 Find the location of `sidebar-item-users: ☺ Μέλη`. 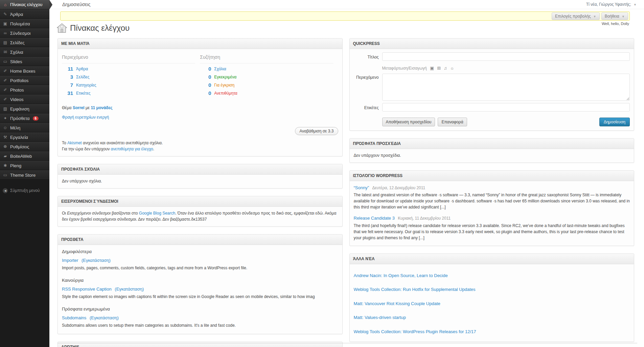

sidebar-item-users: ☺ Μέλη is located at coordinates (25, 128).